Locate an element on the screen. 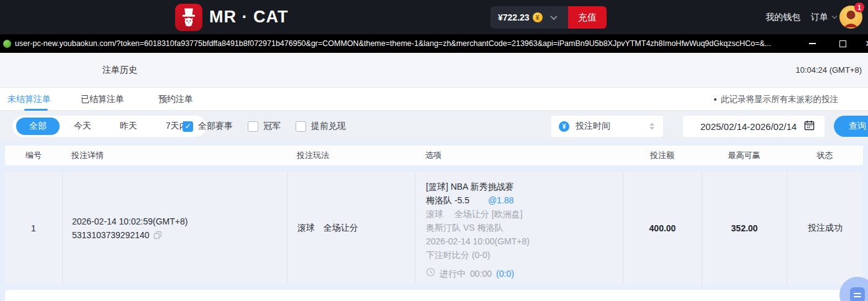 The image size is (868, 301). play-type-cell: 滚球 全场让分 is located at coordinates (351, 228).